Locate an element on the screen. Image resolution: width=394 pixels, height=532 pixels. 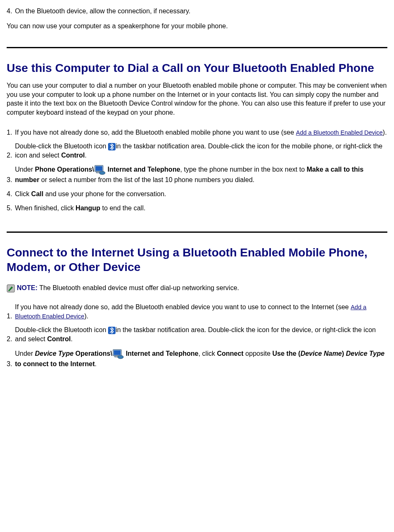
bold-italic-fragment: Device Name is located at coordinates (321, 353).